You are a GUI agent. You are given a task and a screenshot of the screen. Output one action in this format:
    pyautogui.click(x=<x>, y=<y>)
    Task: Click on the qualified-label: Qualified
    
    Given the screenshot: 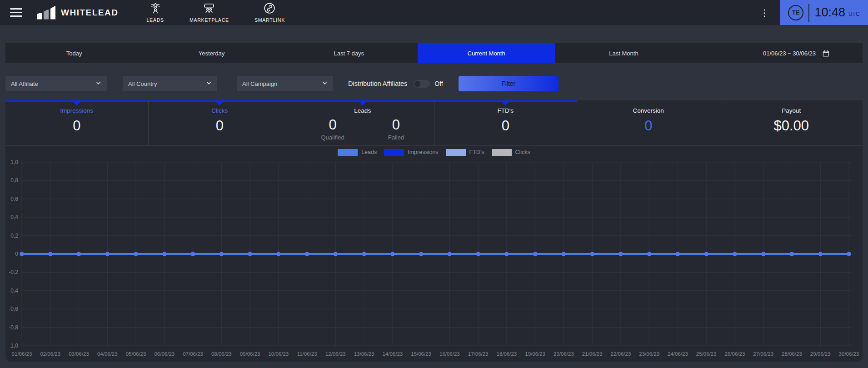 What is the action you would take?
    pyautogui.click(x=333, y=137)
    